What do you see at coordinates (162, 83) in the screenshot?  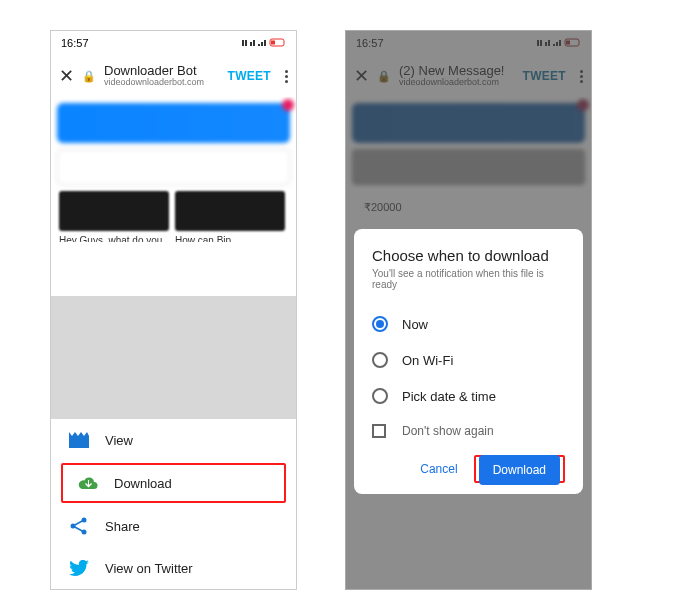 I see `page-url: videodownloaderbot.com` at bounding box center [162, 83].